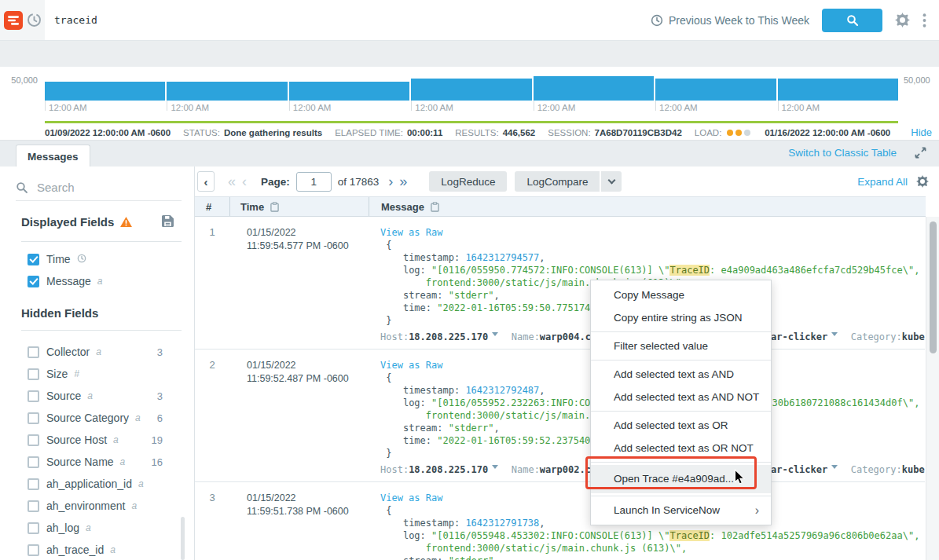  I want to click on next-page-icon: ›, so click(391, 182).